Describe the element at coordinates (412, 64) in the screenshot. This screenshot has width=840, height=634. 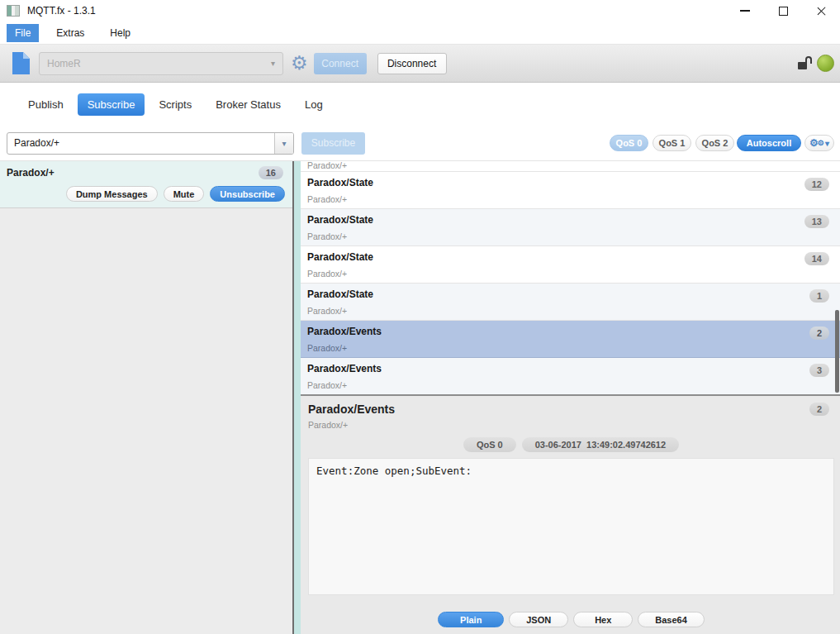
I see `disconnect-button: Disconnect` at that location.